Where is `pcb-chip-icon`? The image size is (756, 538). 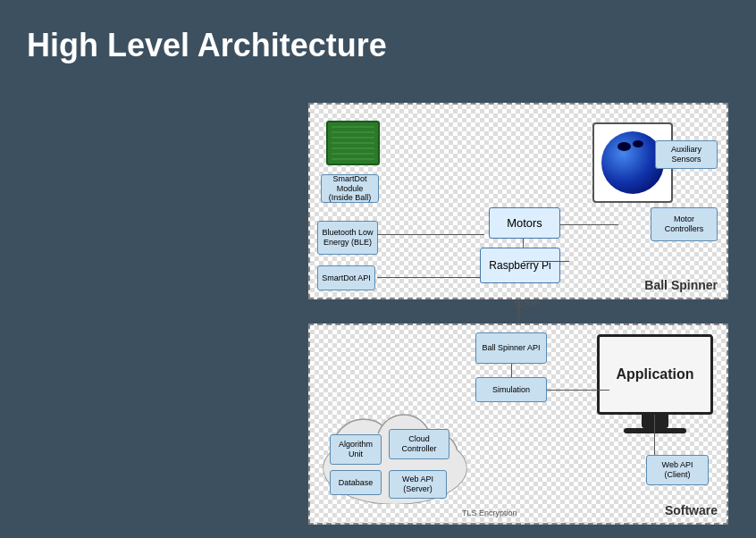 pcb-chip-icon is located at coordinates (353, 143).